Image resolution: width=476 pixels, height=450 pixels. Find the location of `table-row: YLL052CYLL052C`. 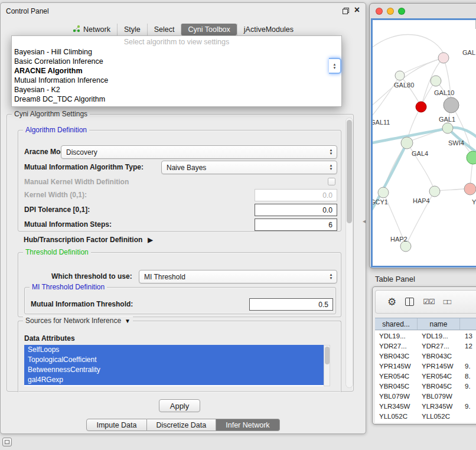

table-row: YLL052CYLL052C is located at coordinates (425, 416).